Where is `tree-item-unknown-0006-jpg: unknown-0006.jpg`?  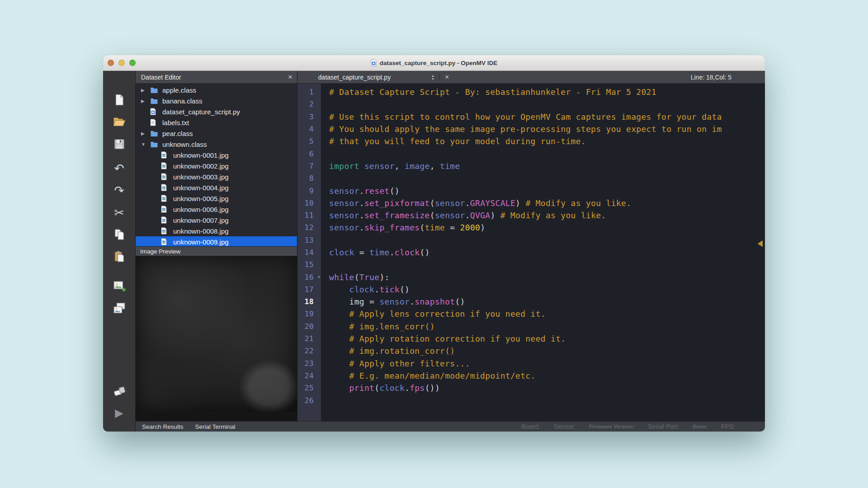 tree-item-unknown-0006-jpg: unknown-0006.jpg is located at coordinates (216, 209).